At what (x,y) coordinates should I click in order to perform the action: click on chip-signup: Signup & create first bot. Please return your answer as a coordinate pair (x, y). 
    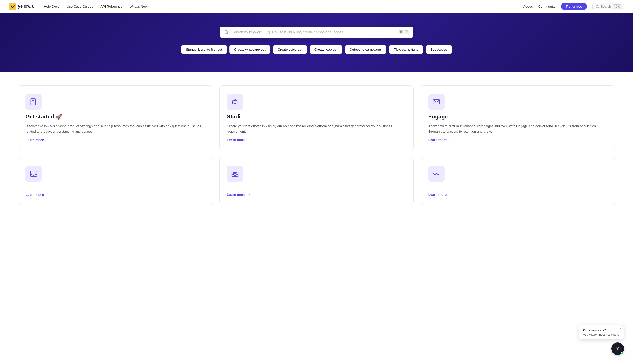
    Looking at the image, I should click on (204, 50).